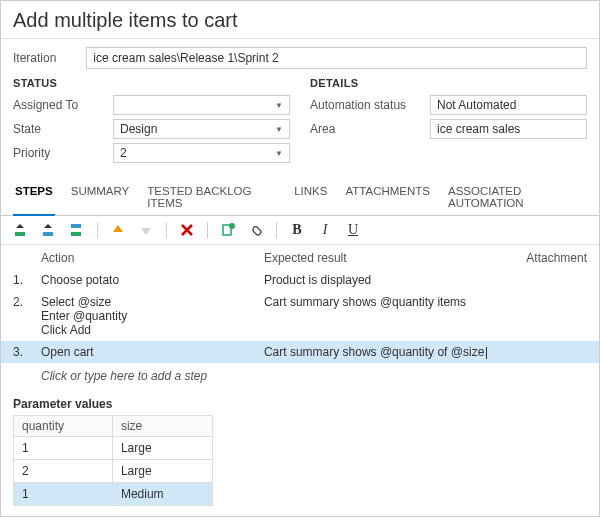 Image resolution: width=602 pixels, height=530 pixels. Describe the element at coordinates (152, 316) in the screenshot. I see `step-action-cell: Select @size Enter @quantity Click Add` at that location.